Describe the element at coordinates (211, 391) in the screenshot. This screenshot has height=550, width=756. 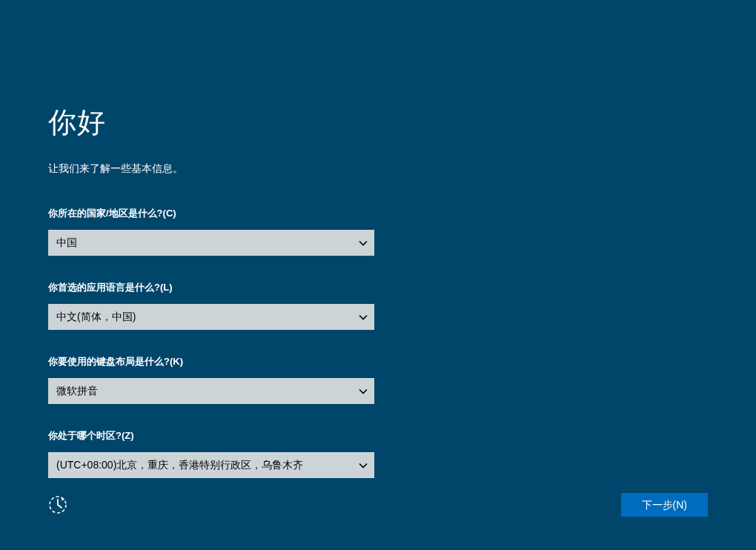
I see `keyboard-select: 微软拼音` at that location.